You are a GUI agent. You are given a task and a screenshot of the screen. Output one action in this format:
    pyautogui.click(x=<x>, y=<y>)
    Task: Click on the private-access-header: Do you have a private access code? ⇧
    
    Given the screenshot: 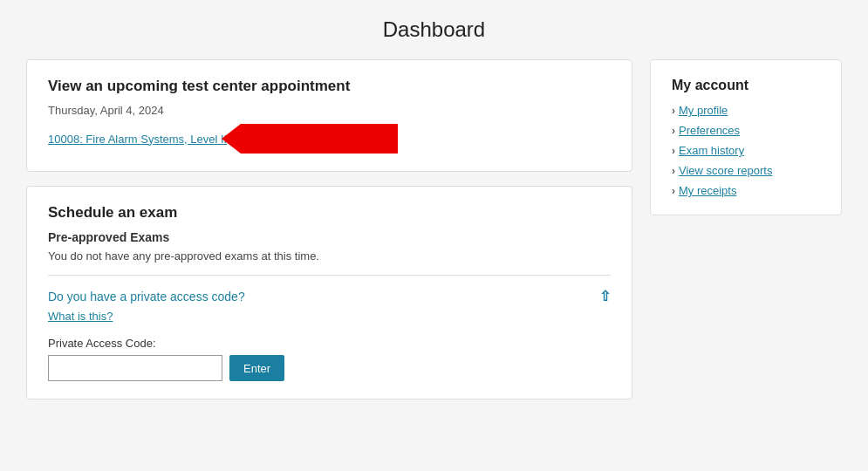 What is the action you would take?
    pyautogui.click(x=330, y=297)
    